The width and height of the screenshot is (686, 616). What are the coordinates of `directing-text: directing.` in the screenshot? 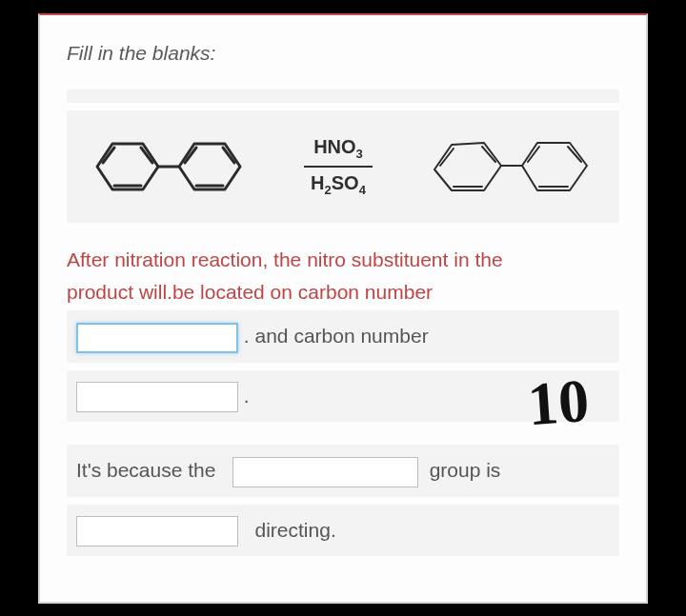 It's located at (295, 529).